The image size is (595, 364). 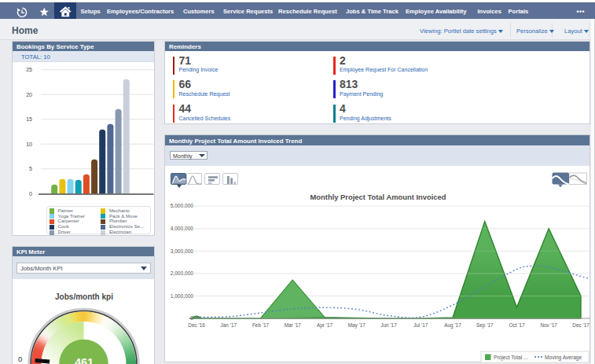 What do you see at coordinates (511, 358) in the screenshot?
I see `svg-text: Project Total ...` at bounding box center [511, 358].